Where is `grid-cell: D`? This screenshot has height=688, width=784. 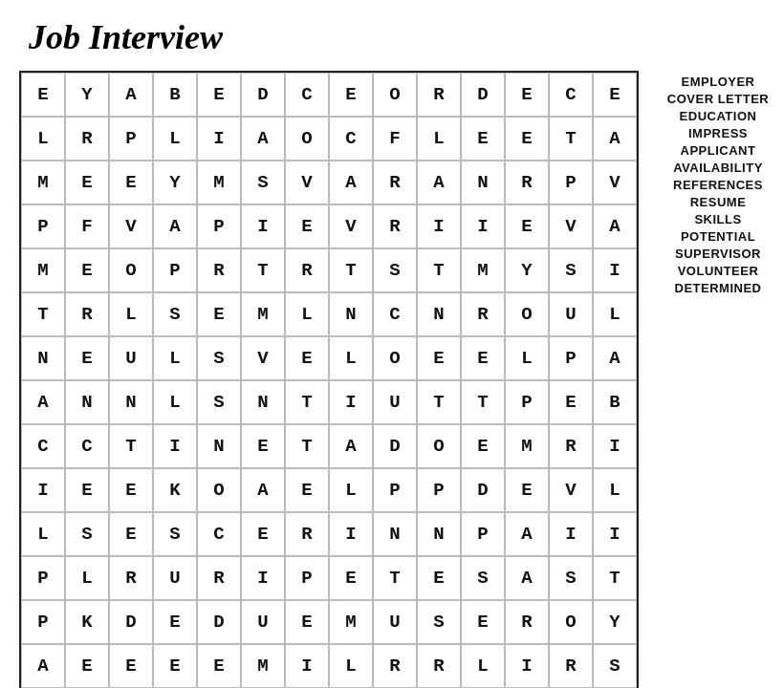
grid-cell: D is located at coordinates (131, 622).